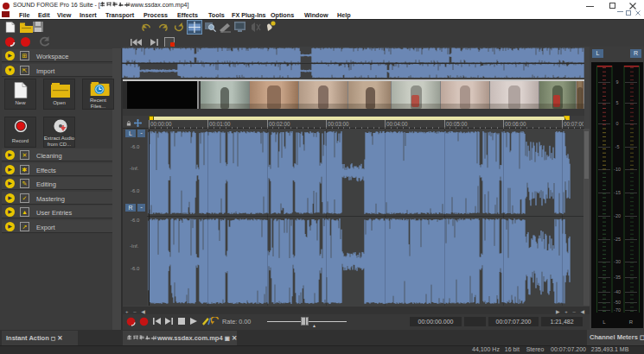 This screenshot has width=644, height=354. Describe the element at coordinates (617, 103) in the screenshot. I see `svg-text: 5` at that location.